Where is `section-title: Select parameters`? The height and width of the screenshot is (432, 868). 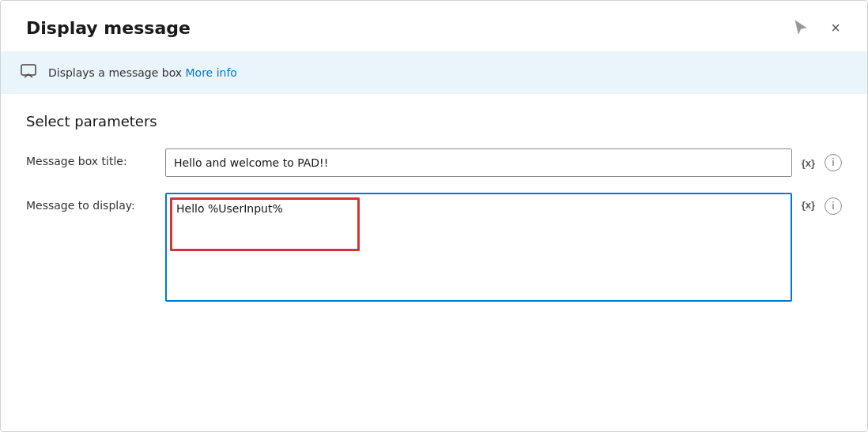
section-title: Select parameters is located at coordinates (434, 122).